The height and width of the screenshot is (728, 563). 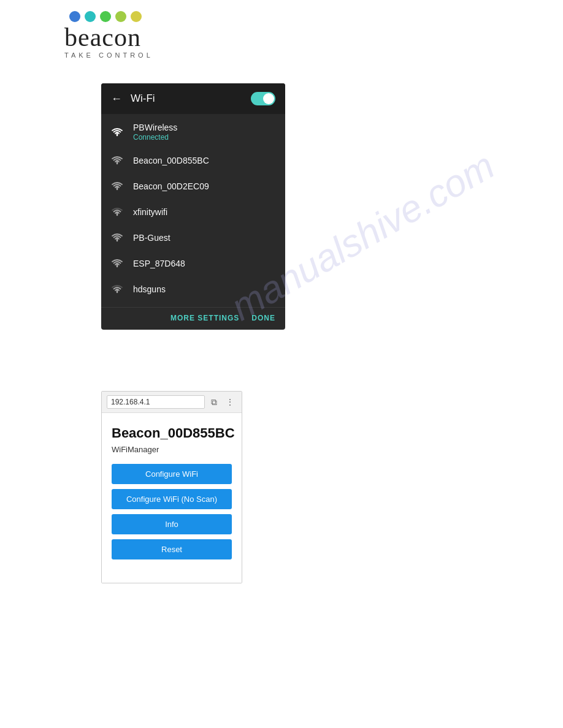 I want to click on wifi-network-info: xfinitywifi, so click(x=150, y=212).